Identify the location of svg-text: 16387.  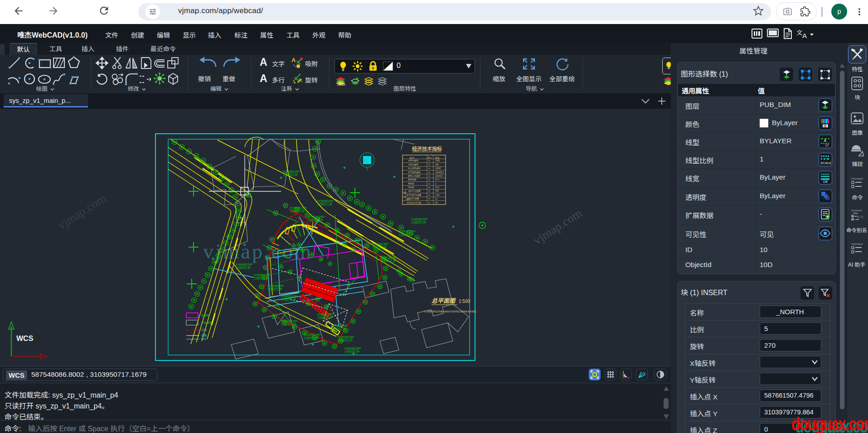
(438, 169).